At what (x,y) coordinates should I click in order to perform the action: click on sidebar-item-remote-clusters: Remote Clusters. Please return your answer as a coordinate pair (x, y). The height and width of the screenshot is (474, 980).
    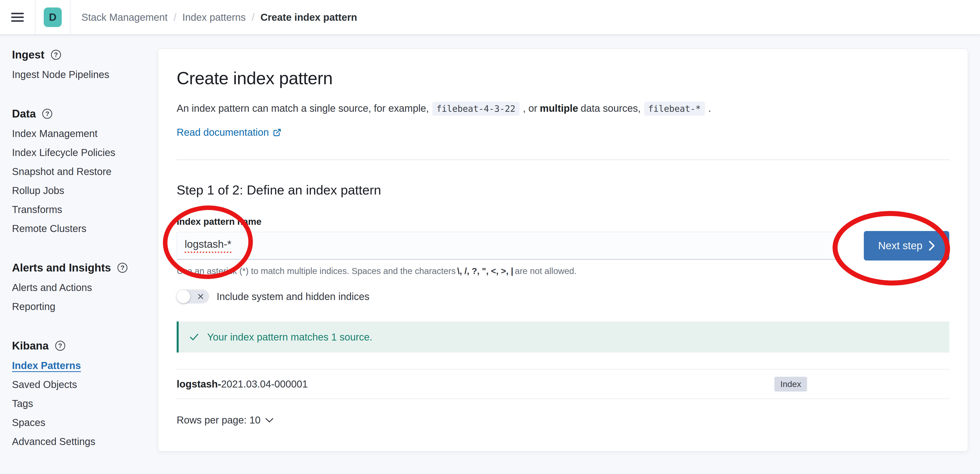
    Looking at the image, I should click on (49, 228).